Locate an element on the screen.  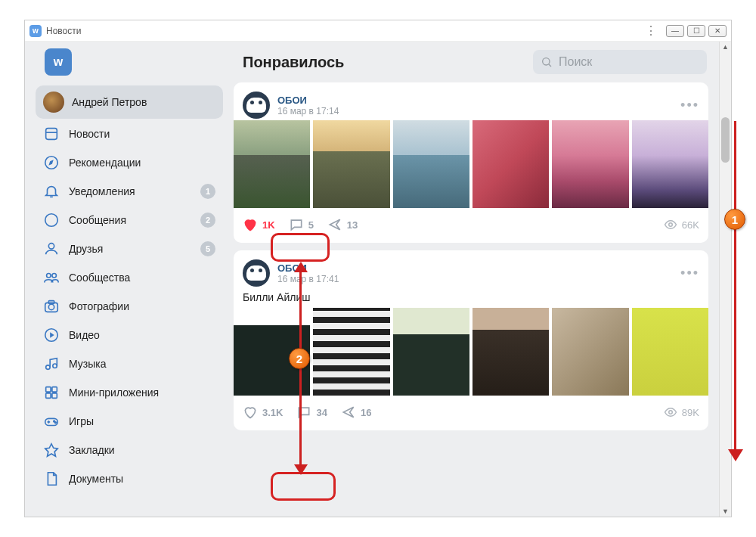
sidebar-item-label: Рекомендации is located at coordinates (104, 163).